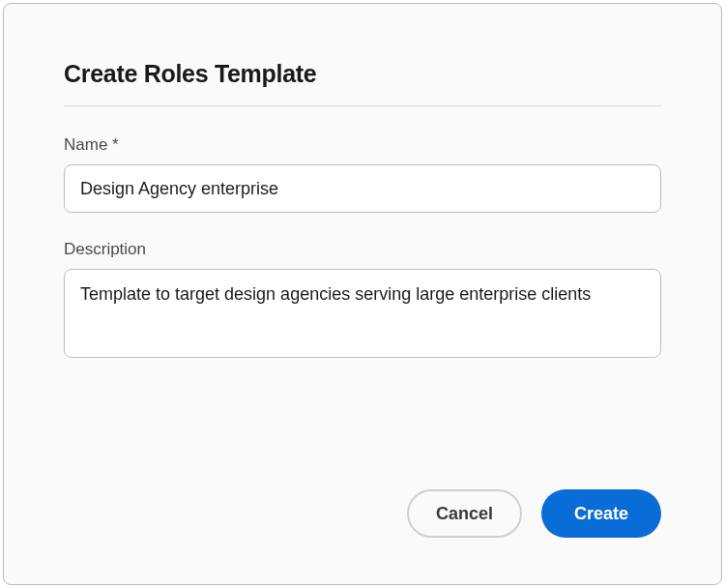 This screenshot has width=725, height=588. What do you see at coordinates (601, 514) in the screenshot?
I see `create-button: Create` at bounding box center [601, 514].